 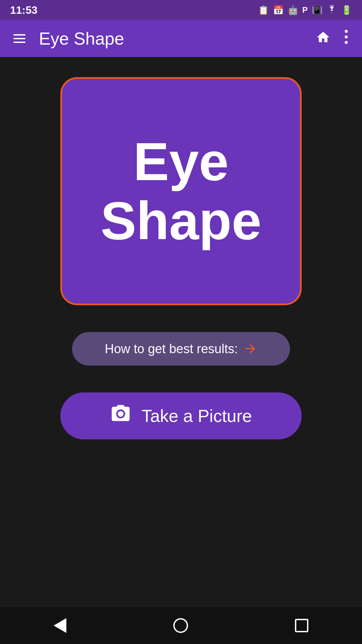 What do you see at coordinates (346, 39) in the screenshot?
I see `more-options-button` at bounding box center [346, 39].